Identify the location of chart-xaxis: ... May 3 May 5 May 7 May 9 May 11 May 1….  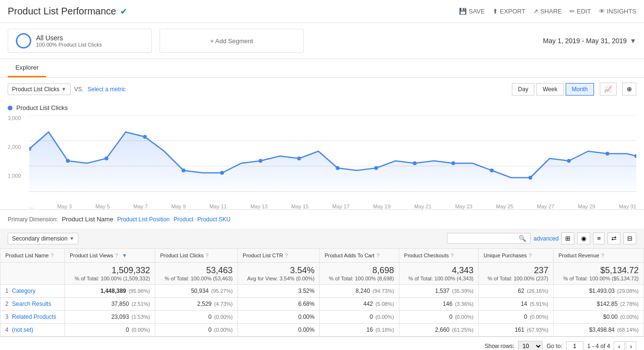
(322, 206).